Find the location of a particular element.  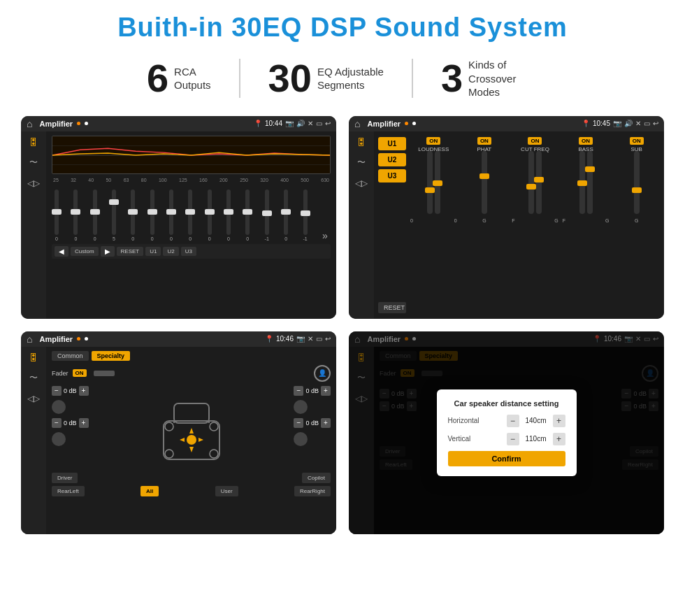

cross-db-fr: − 0 dB + is located at coordinates (312, 391).